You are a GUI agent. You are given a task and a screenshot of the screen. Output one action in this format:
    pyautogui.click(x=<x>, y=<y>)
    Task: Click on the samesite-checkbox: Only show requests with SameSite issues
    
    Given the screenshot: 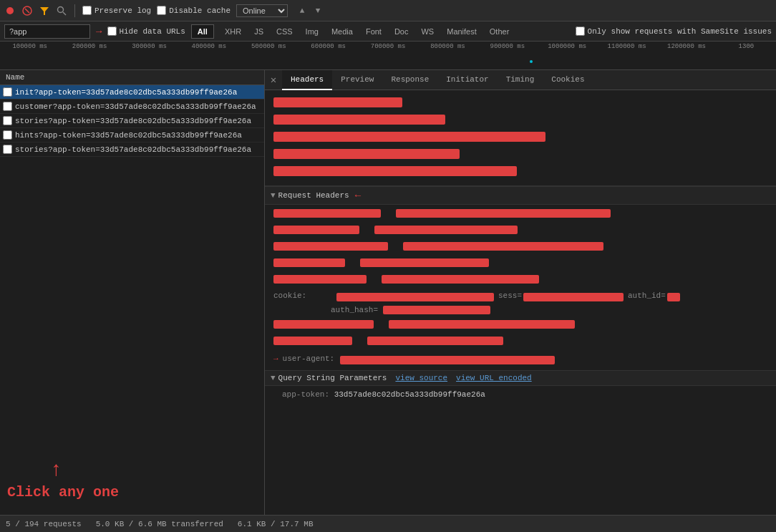 What is the action you would take?
    pyautogui.click(x=674, y=32)
    